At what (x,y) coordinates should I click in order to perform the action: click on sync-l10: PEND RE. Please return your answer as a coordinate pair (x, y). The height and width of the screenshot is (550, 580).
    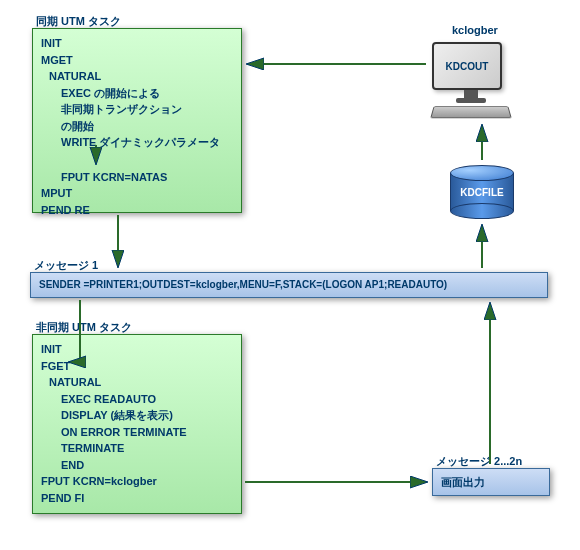
    Looking at the image, I should click on (137, 210).